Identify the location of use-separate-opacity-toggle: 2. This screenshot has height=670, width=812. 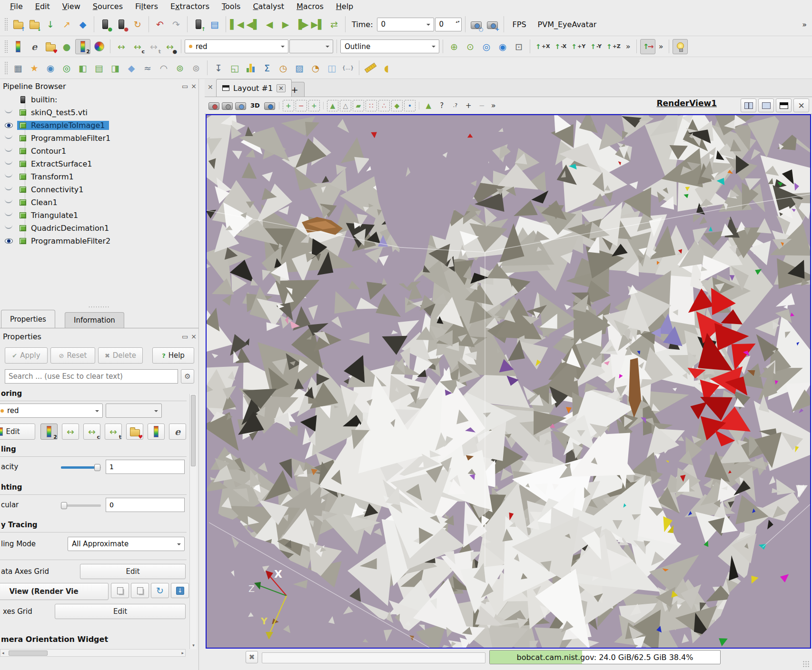
(83, 47).